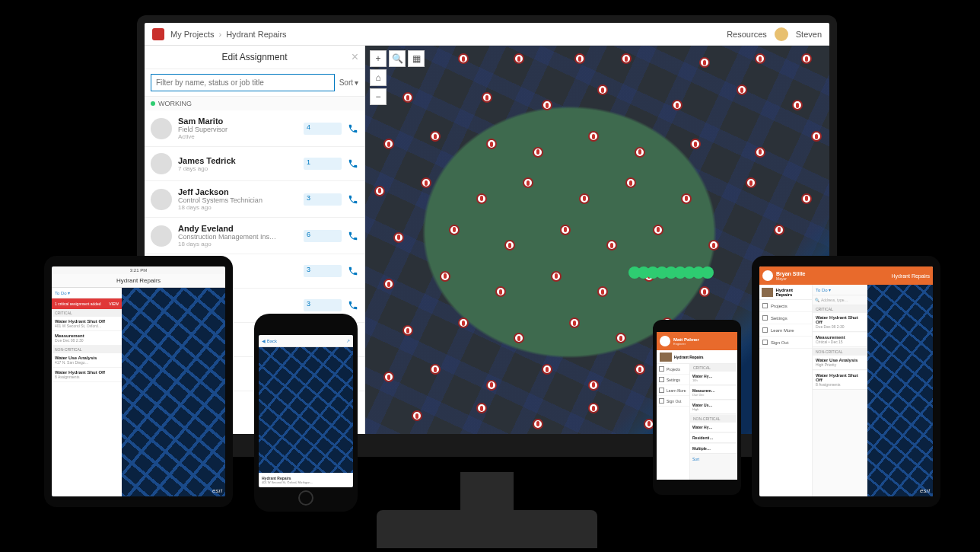 The height and width of the screenshot is (552, 980). Describe the element at coordinates (87, 338) in the screenshot. I see `list-item: MeasurementDue Dec 08 2:30` at that location.